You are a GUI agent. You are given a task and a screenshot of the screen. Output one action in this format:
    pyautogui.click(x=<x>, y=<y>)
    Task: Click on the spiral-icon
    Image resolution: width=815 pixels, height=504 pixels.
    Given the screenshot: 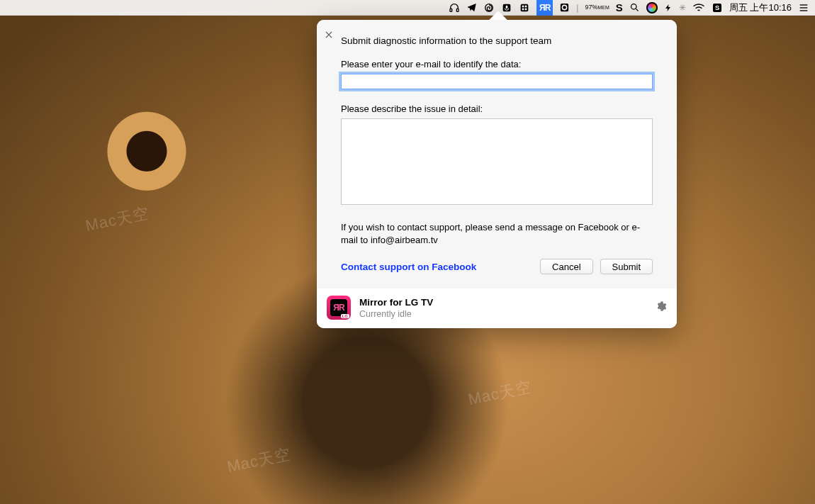 What is the action you would take?
    pyautogui.click(x=489, y=8)
    